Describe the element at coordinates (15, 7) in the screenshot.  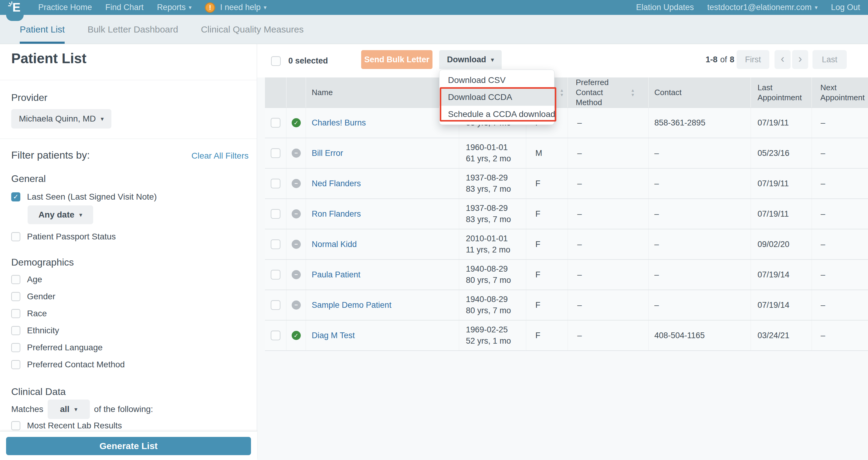
I see `elation-logo: E` at that location.